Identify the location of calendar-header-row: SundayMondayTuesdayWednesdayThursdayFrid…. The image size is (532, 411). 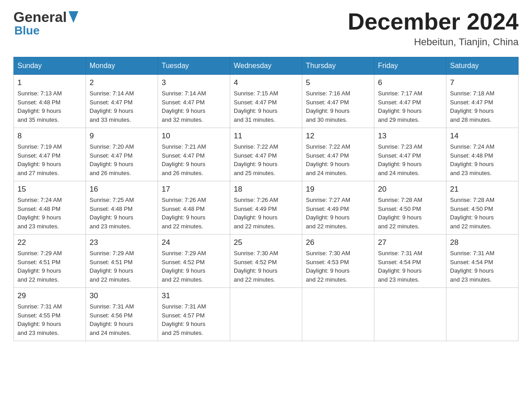
(266, 66).